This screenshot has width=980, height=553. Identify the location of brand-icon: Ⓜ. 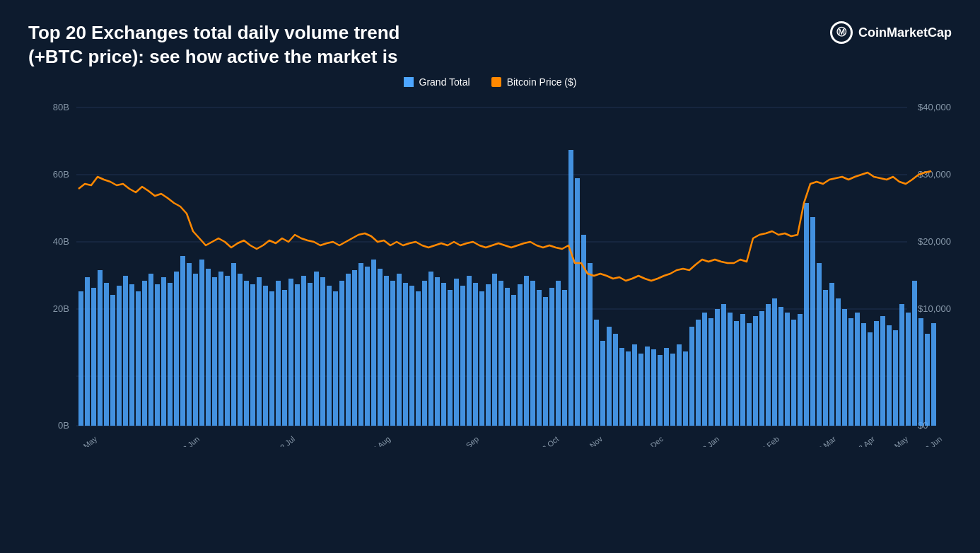
(841, 33).